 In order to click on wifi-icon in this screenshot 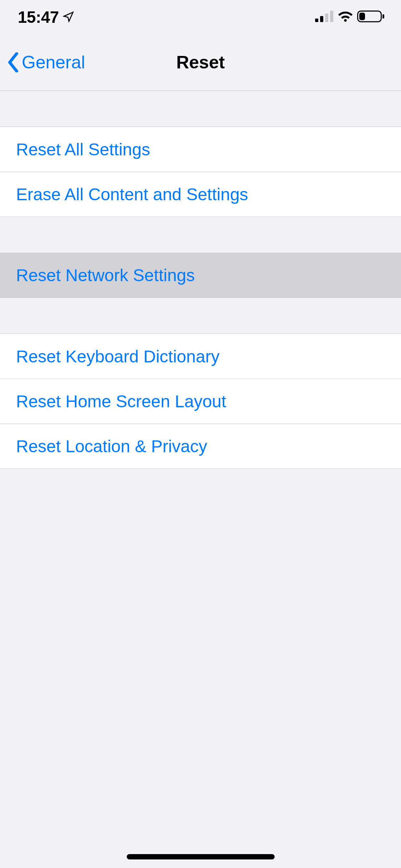, I will do `click(345, 17)`.